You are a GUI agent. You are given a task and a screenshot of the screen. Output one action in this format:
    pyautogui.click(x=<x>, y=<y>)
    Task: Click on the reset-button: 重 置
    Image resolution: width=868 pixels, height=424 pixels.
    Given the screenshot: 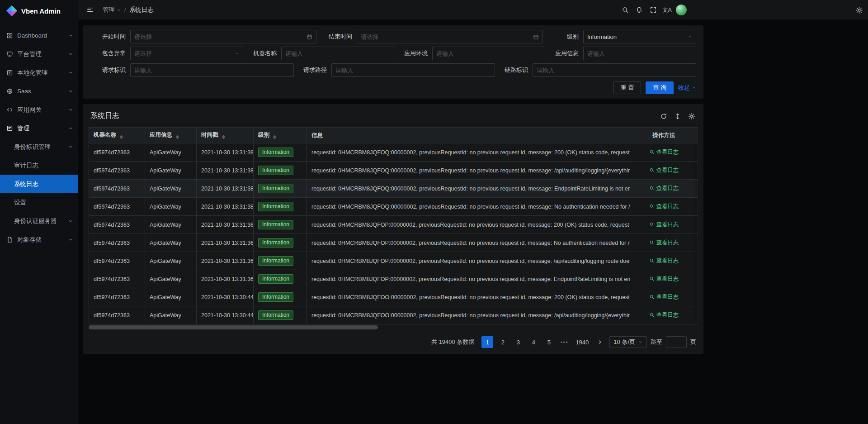 What is the action you would take?
    pyautogui.click(x=627, y=88)
    